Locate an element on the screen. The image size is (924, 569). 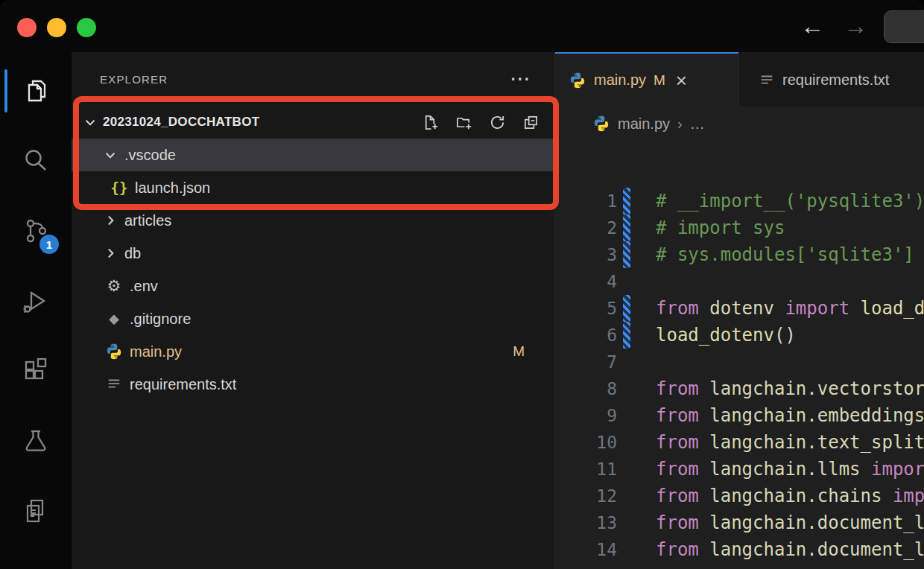
code-line-12: 12from langchain.chains imp is located at coordinates (739, 496).